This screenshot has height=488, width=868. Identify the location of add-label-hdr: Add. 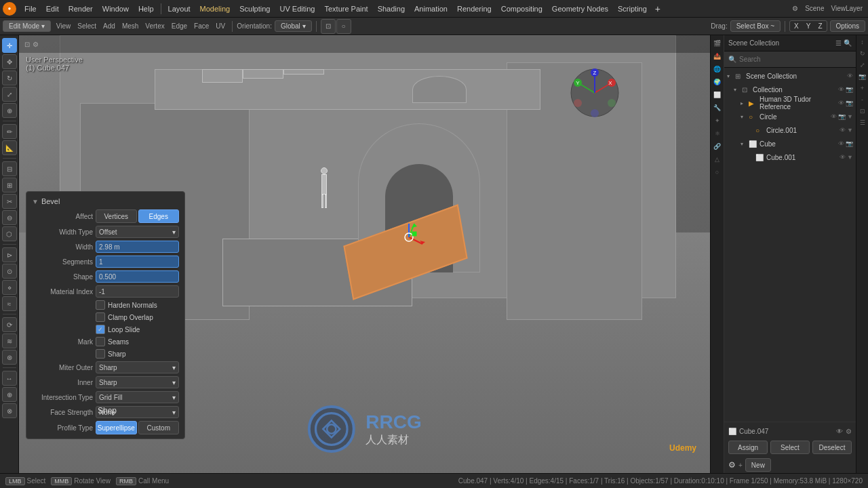
(109, 26).